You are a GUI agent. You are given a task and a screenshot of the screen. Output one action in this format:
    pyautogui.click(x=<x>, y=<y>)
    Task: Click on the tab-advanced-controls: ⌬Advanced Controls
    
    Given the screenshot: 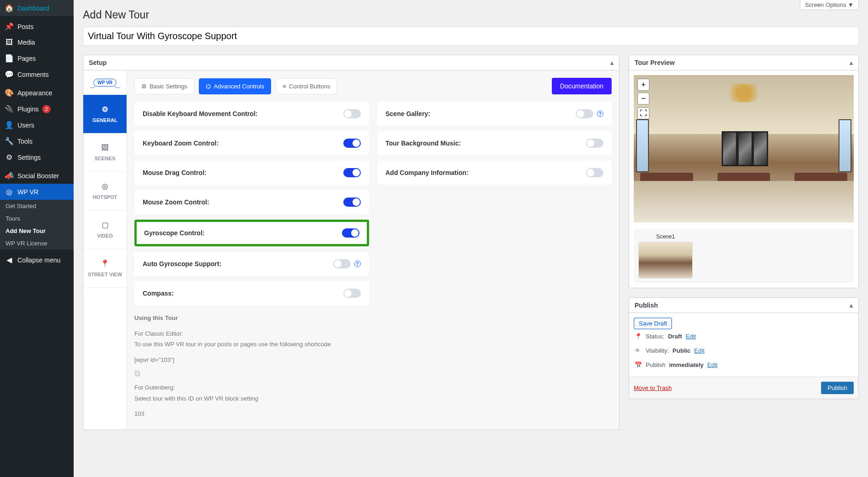 What is the action you would take?
    pyautogui.click(x=235, y=87)
    